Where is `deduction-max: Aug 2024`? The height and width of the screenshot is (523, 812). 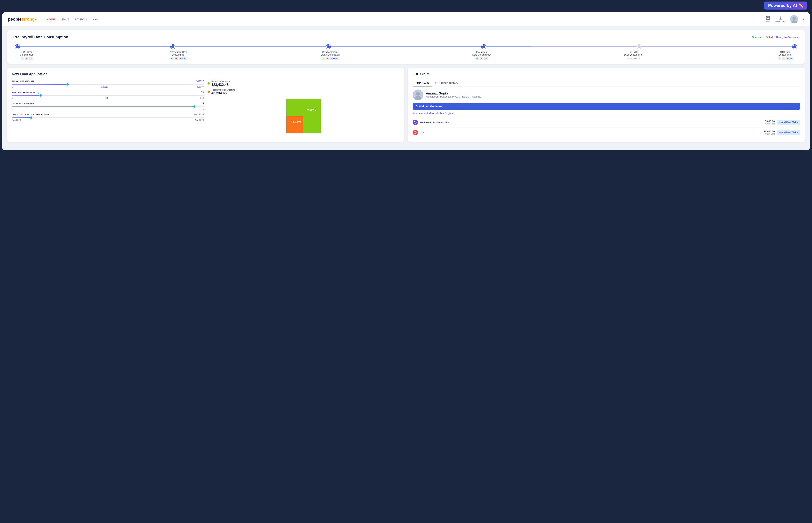
deduction-max: Aug 2024 is located at coordinates (199, 120).